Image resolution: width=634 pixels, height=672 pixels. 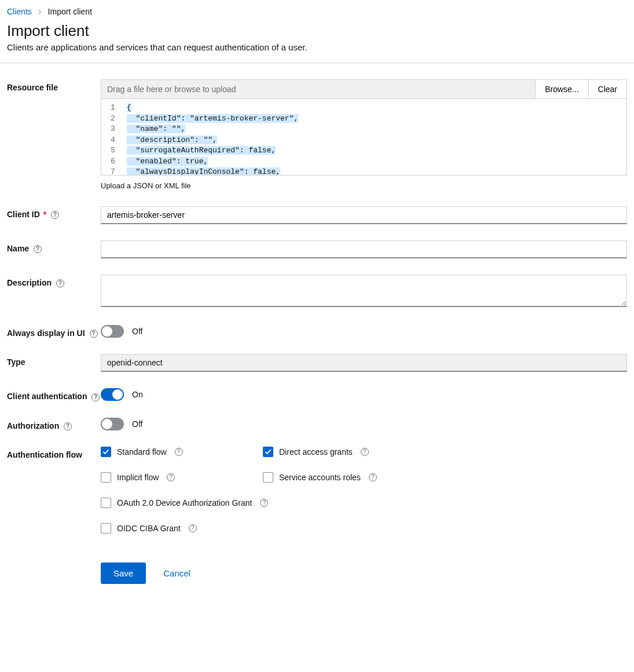 I want to click on chevron-right-icon, so click(x=40, y=12).